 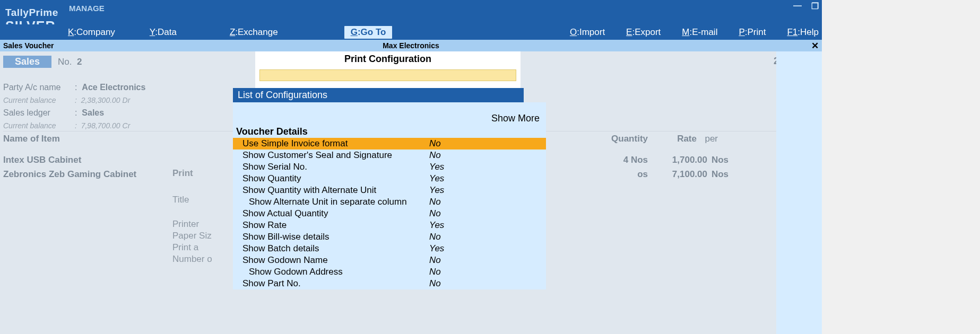 What do you see at coordinates (752, 32) in the screenshot?
I see `menu-print: P:Print` at bounding box center [752, 32].